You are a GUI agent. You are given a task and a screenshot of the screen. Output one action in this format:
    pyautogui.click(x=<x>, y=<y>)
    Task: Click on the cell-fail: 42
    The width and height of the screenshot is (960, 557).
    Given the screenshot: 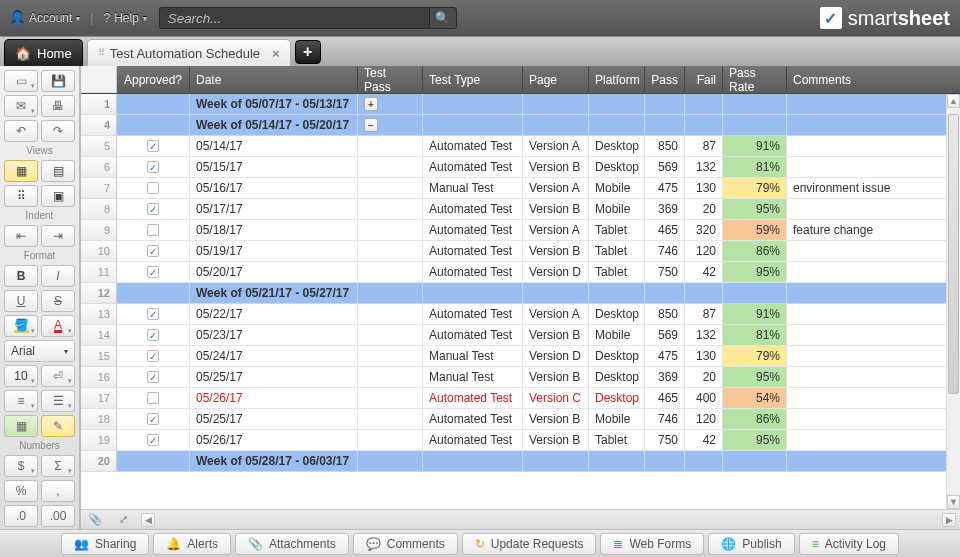 What is the action you would take?
    pyautogui.click(x=704, y=272)
    